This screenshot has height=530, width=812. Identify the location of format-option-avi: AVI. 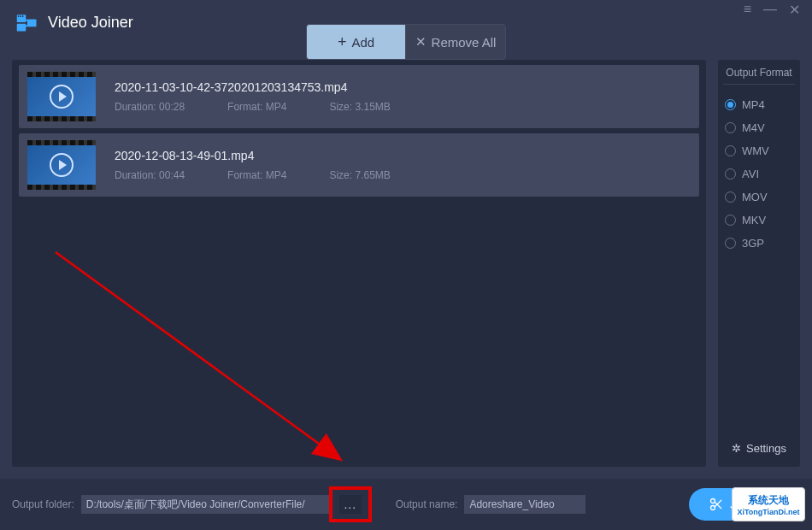
(759, 174).